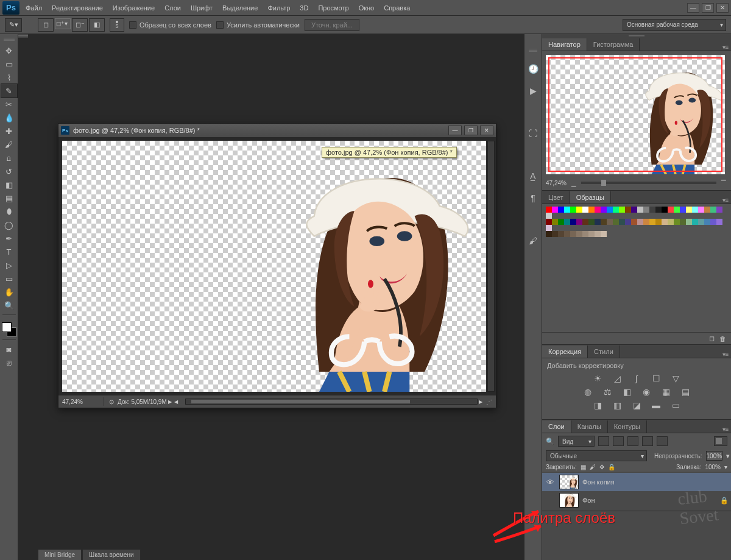 The image size is (731, 560). I want to click on selection-intersect-icon: ◧, so click(97, 25).